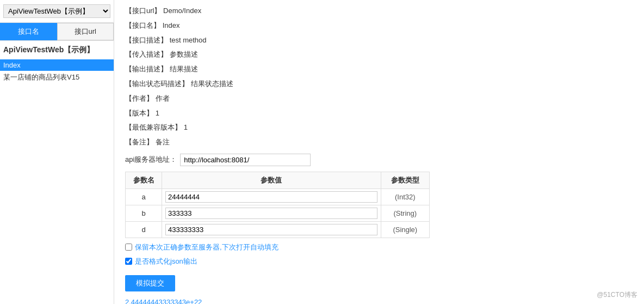 The width and height of the screenshot is (644, 304). Describe the element at coordinates (128, 262) in the screenshot. I see `checkbox-json` at that location.